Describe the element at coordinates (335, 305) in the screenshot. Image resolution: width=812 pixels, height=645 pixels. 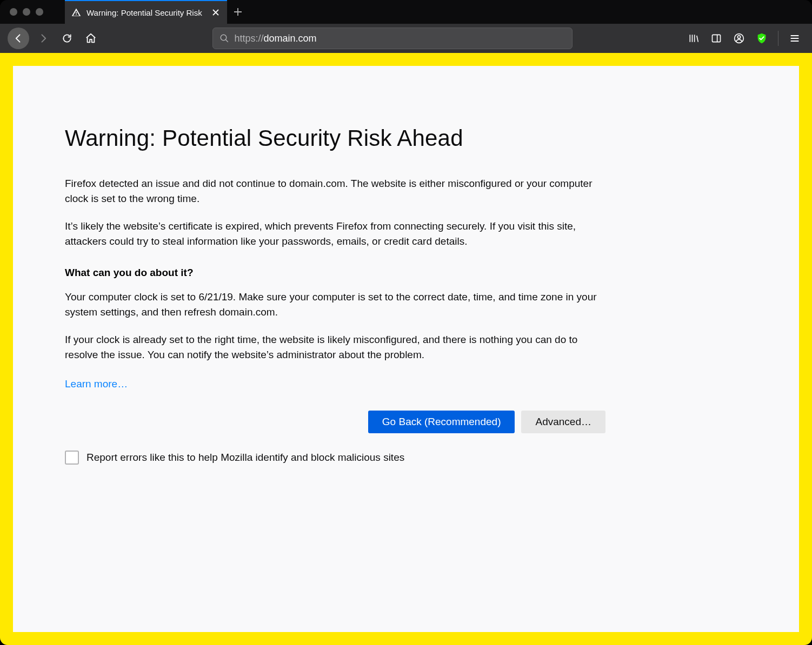
I see `warning-paragraph-3: Your computer clock is set to 6/21/19. M…` at that location.